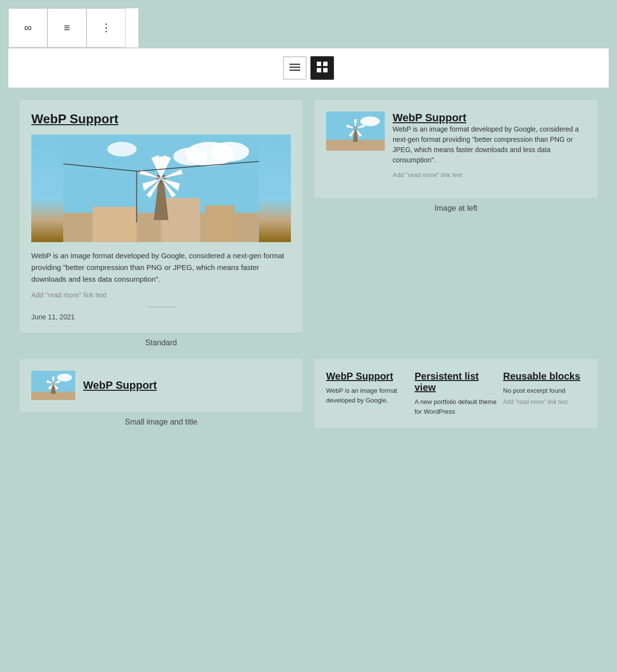  Describe the element at coordinates (545, 391) in the screenshot. I see `multi-col-3-excerpt: No post excerpt found` at that location.